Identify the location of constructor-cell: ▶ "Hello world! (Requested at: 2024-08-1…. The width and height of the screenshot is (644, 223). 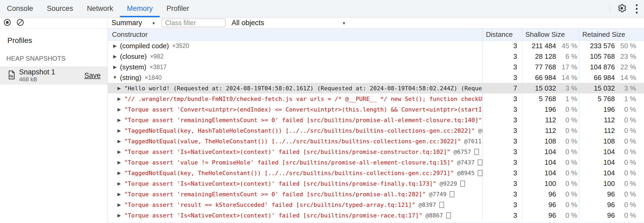
(295, 88).